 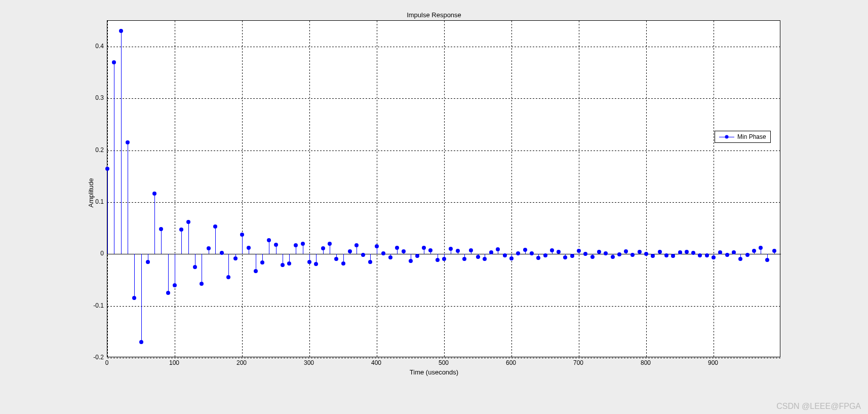 I want to click on y-tick-label: -0.2, so click(x=95, y=357).